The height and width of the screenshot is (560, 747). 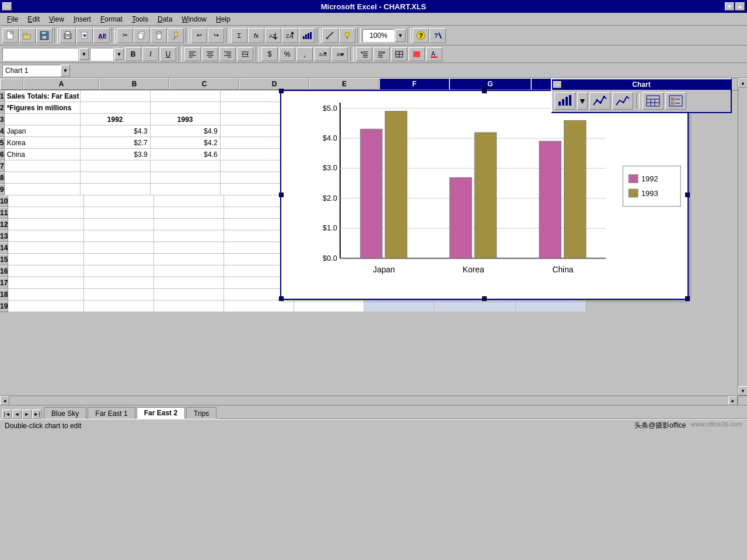 I want to click on row-header-5: 5, so click(x=2, y=143).